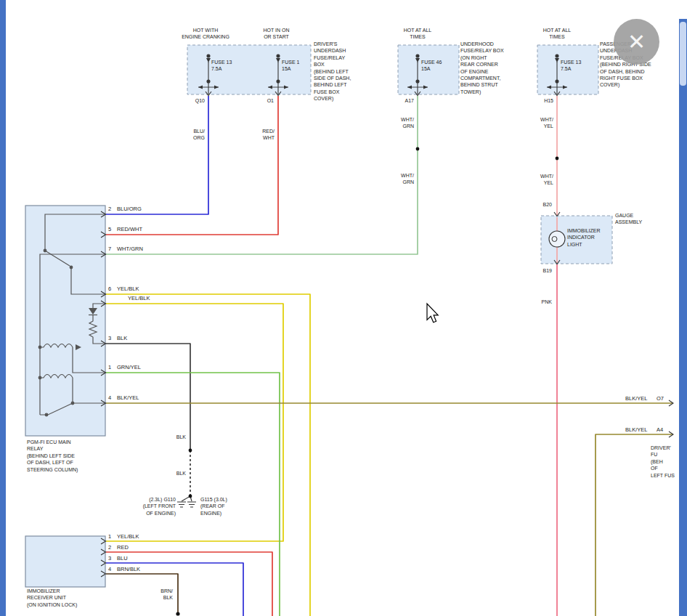  What do you see at coordinates (129, 209) in the screenshot?
I see `relay-pin2-wire: BLU/ORG` at bounding box center [129, 209].